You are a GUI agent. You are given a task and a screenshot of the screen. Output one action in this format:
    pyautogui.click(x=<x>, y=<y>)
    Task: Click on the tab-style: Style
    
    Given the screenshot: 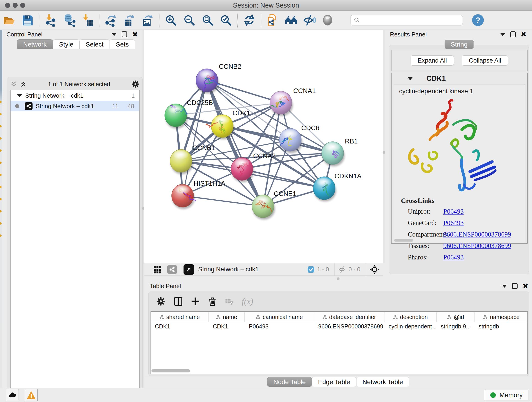 What is the action you would take?
    pyautogui.click(x=66, y=44)
    